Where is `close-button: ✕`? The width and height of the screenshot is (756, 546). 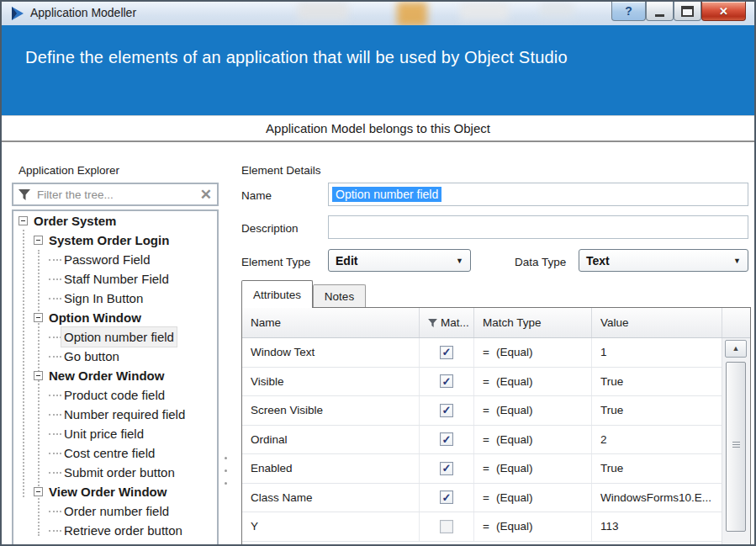 close-button: ✕ is located at coordinates (723, 12).